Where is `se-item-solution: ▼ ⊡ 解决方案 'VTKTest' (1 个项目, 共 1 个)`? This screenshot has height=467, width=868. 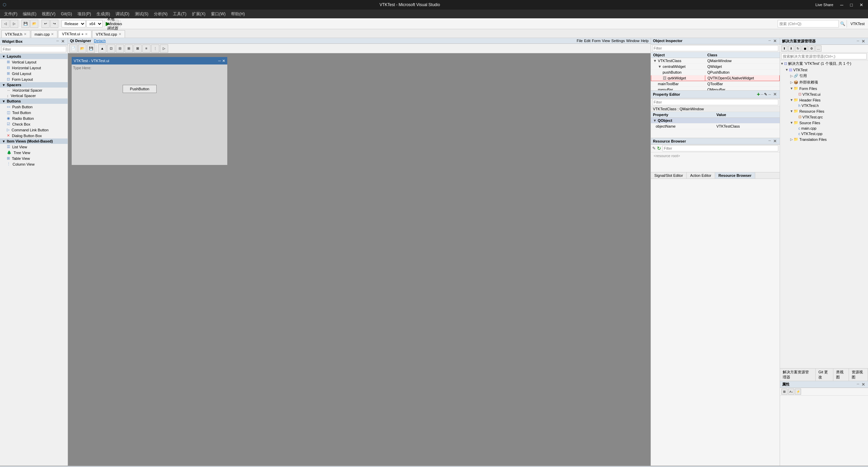
se-item-solution: ▼ ⊡ 解决方案 'VTKTest' (1 个项目, 共 1 个) is located at coordinates (824, 64).